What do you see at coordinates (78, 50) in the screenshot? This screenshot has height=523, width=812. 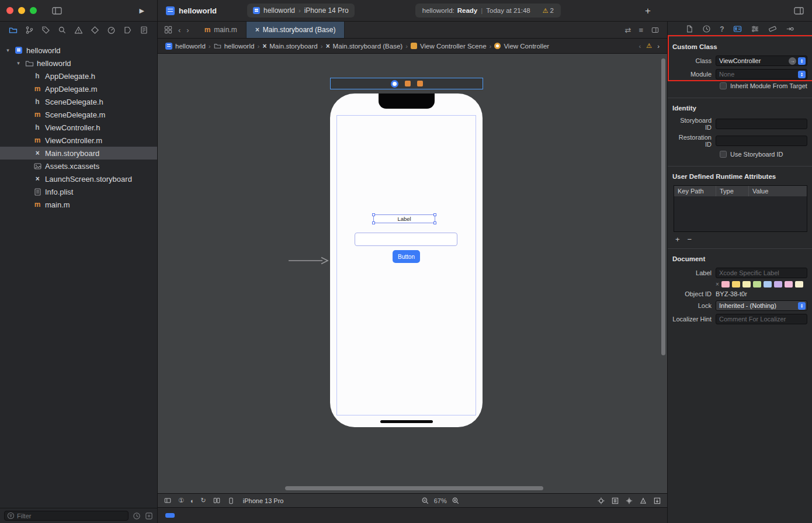 I see `tree-row-project: ▾ helloworld` at bounding box center [78, 50].